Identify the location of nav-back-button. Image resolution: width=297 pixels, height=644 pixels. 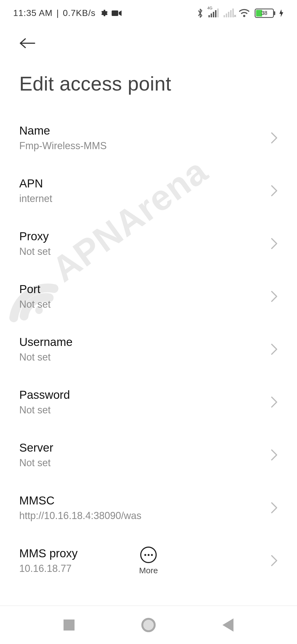
(228, 625).